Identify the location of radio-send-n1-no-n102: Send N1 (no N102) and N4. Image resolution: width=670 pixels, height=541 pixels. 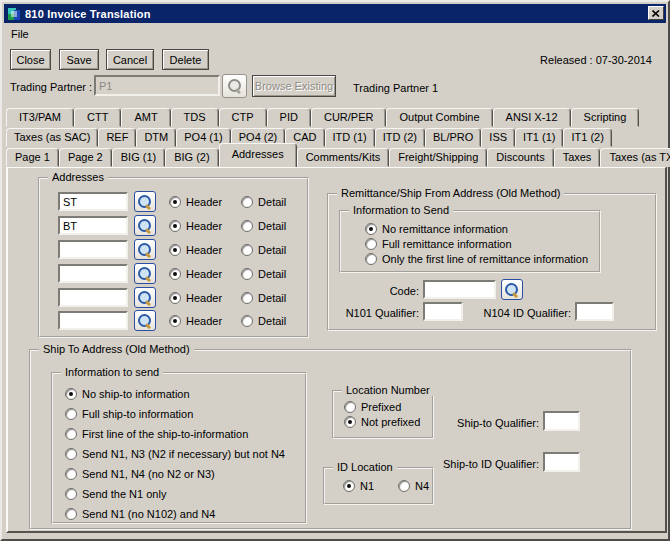
(179, 514).